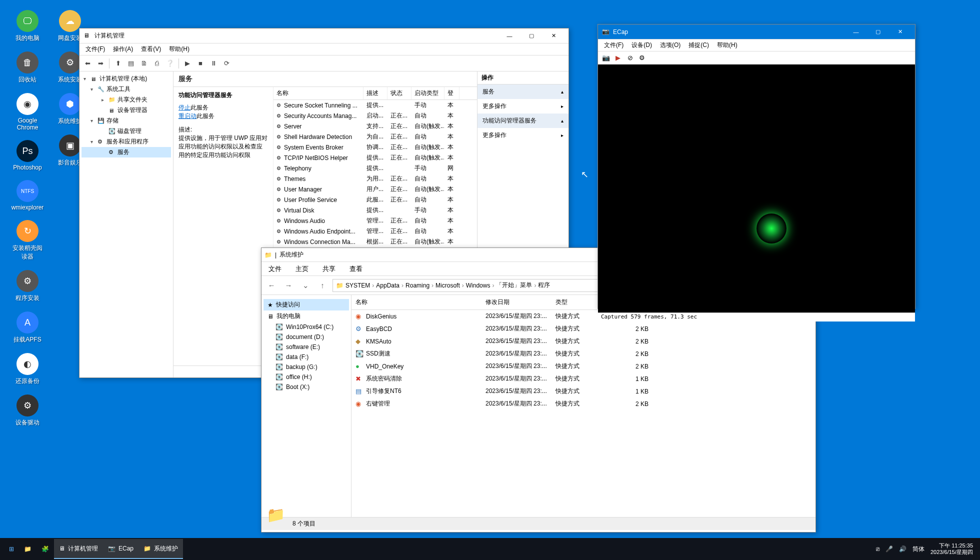 This screenshot has width=980, height=560. What do you see at coordinates (889, 549) in the screenshot?
I see `tray-mic-icon: 🎤` at bounding box center [889, 549].